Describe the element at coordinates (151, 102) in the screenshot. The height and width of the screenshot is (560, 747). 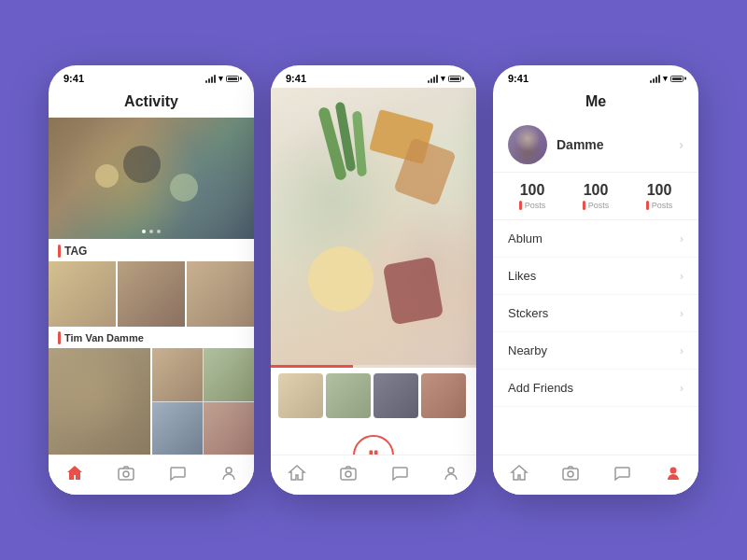
I see `activity-title: Activity` at that location.